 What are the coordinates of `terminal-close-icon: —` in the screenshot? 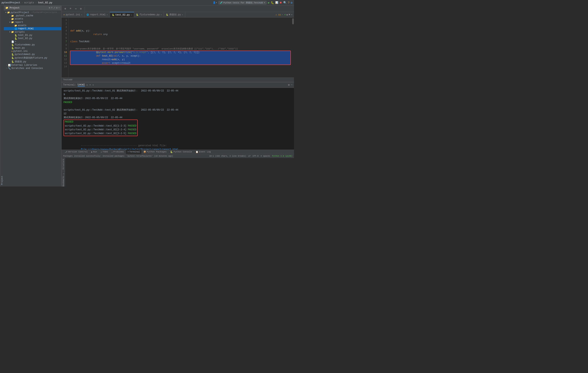 It's located at (292, 85).